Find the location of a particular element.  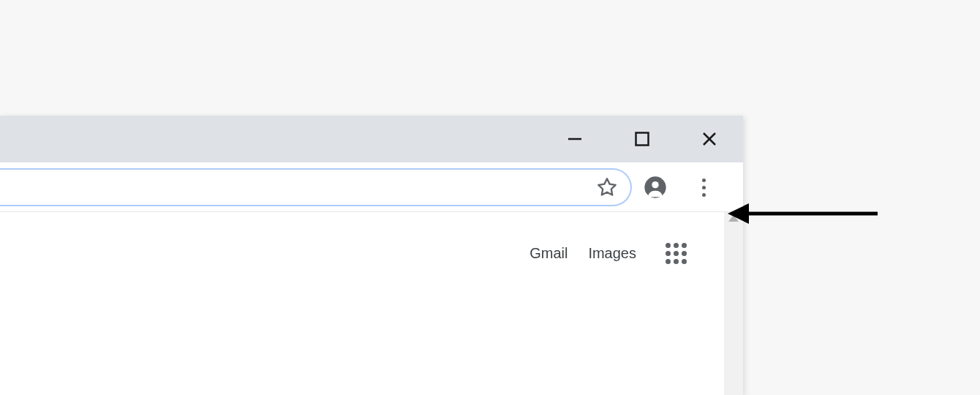

maximize-button is located at coordinates (642, 139).